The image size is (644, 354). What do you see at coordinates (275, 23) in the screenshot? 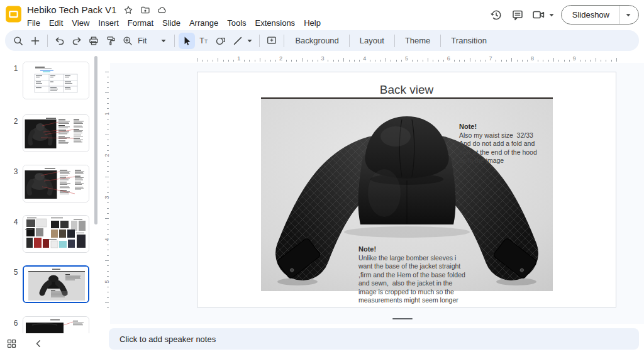
I see `menu-item-extensions: Extensions` at bounding box center [275, 23].